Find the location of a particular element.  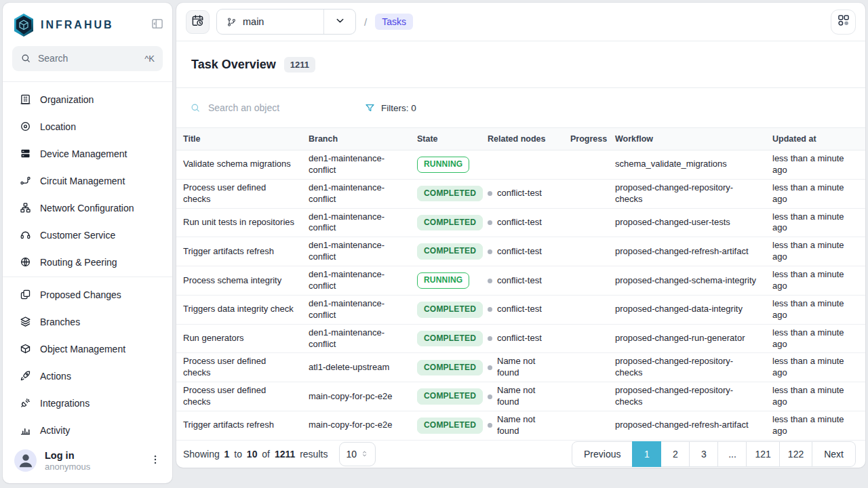

pagination-page-3: 3 is located at coordinates (704, 454).